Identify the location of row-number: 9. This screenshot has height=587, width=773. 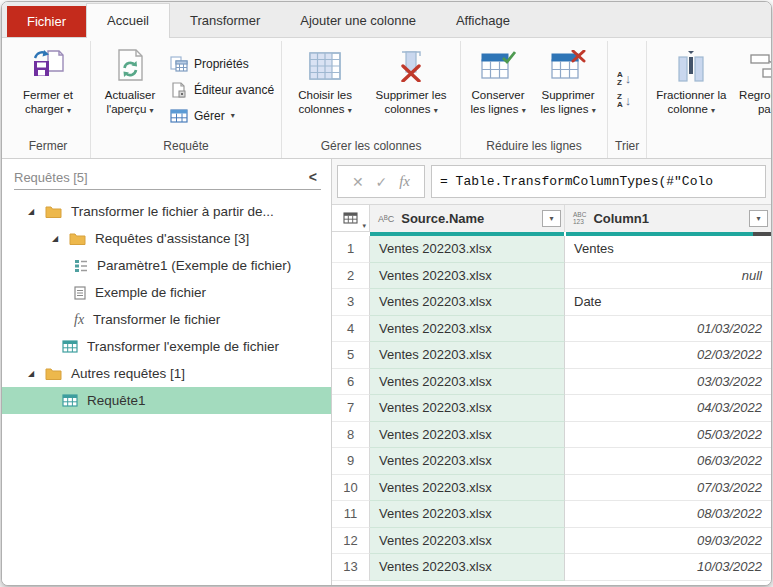
(351, 462).